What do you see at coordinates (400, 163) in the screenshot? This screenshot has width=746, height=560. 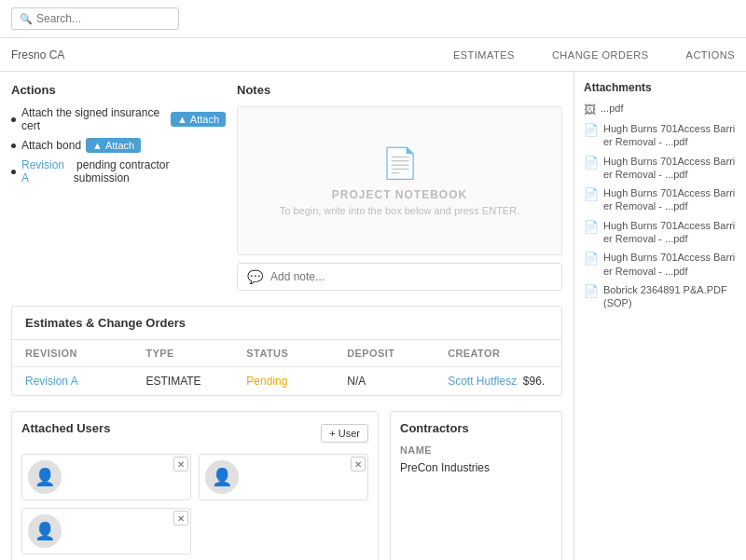 I see `notebook-icon: 📄` at bounding box center [400, 163].